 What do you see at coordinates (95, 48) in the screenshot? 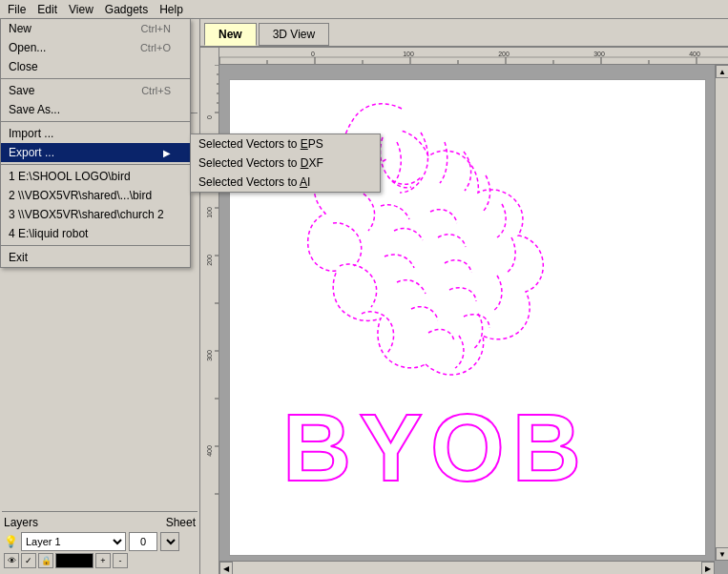
I see `menu-item-open: Open... Ctrl+O` at bounding box center [95, 48].